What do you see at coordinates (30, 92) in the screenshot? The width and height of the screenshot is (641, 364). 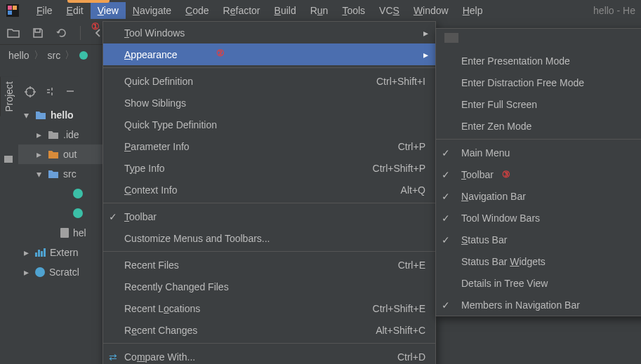 I see `target-icon` at bounding box center [30, 92].